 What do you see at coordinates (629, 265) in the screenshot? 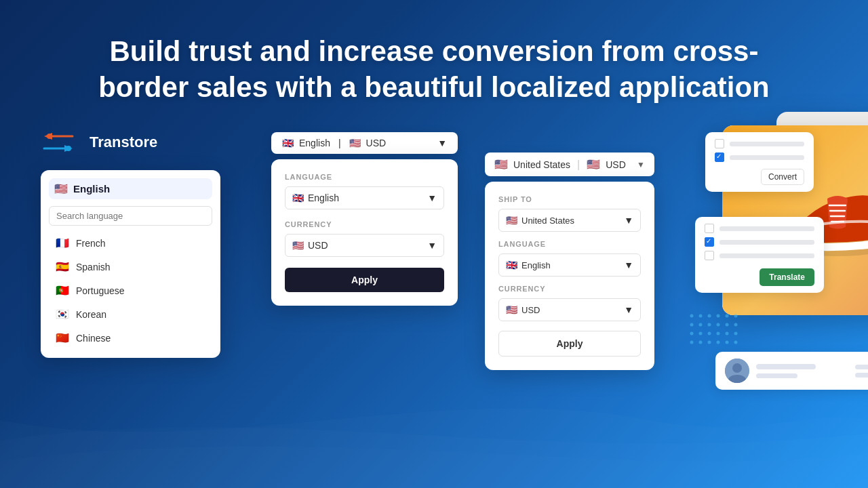
I see `ship-language-chevron: ▼` at bounding box center [629, 265].